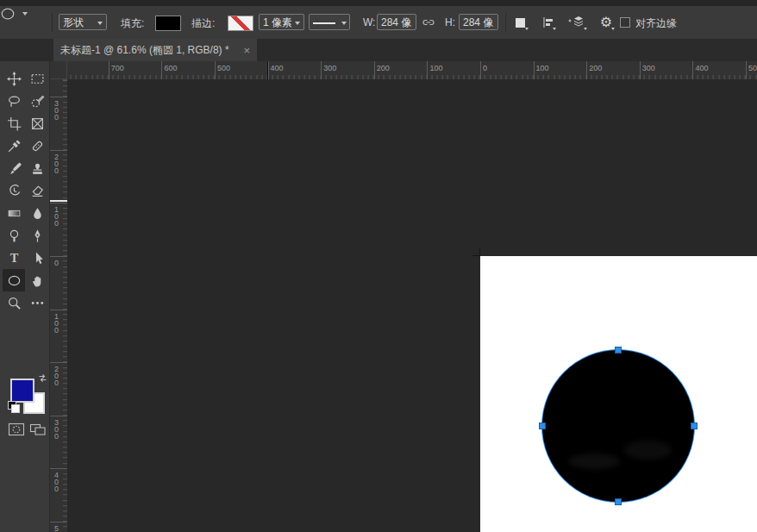  What do you see at coordinates (8, 14) in the screenshot?
I see `ellipse-tool-icon` at bounding box center [8, 14].